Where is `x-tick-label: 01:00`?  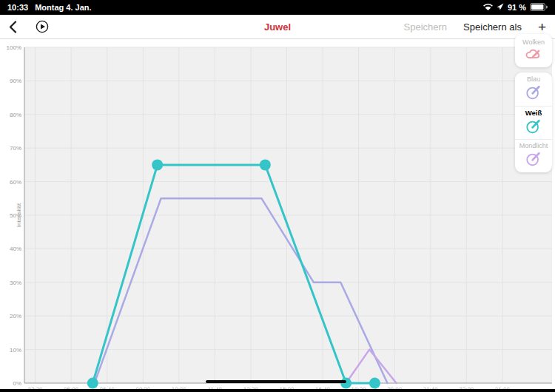
x-tick-label: 01:00 is located at coordinates (503, 388).